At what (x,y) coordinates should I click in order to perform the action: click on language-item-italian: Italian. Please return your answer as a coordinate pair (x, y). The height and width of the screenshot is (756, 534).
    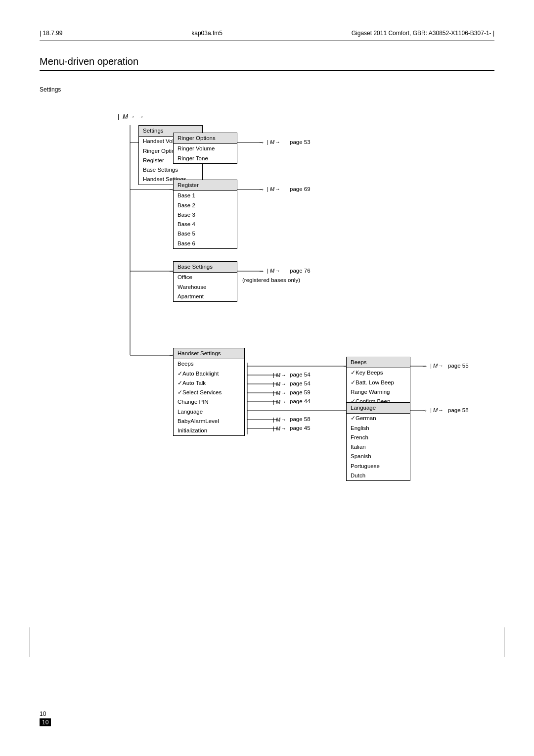
    Looking at the image, I should click on (378, 447).